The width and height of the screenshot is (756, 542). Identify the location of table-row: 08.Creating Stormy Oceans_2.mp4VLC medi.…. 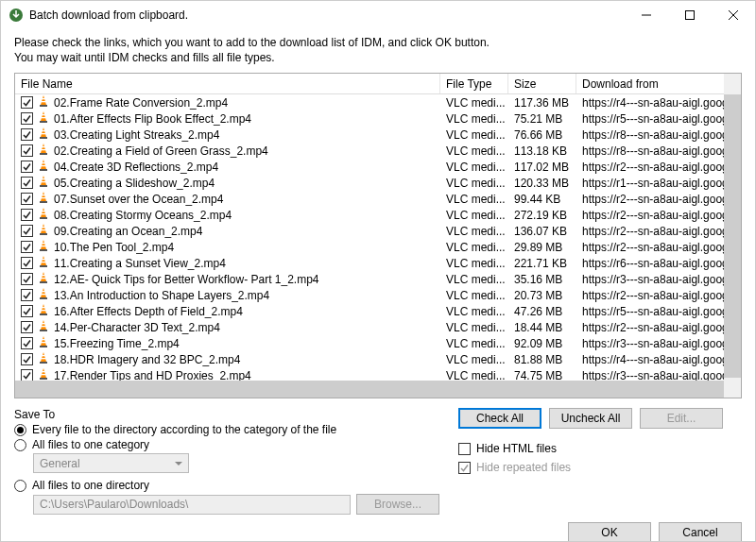
(369, 215).